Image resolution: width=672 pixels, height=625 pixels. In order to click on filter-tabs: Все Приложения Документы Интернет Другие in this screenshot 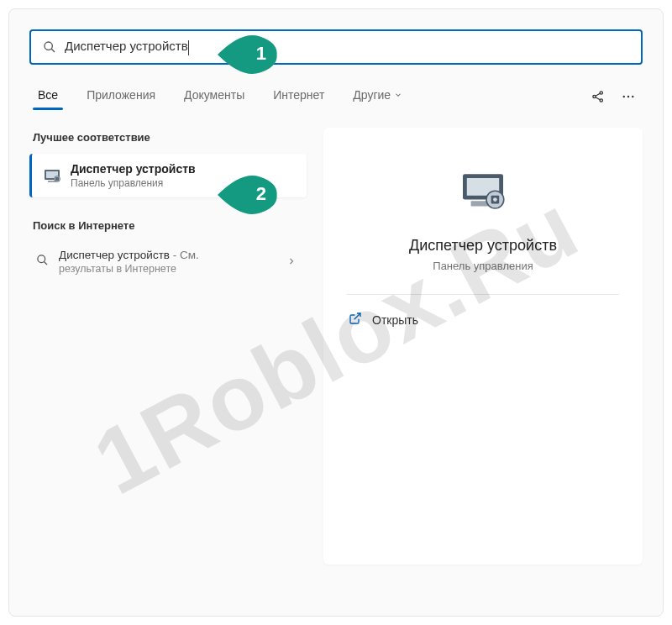, I will do `click(336, 97)`.